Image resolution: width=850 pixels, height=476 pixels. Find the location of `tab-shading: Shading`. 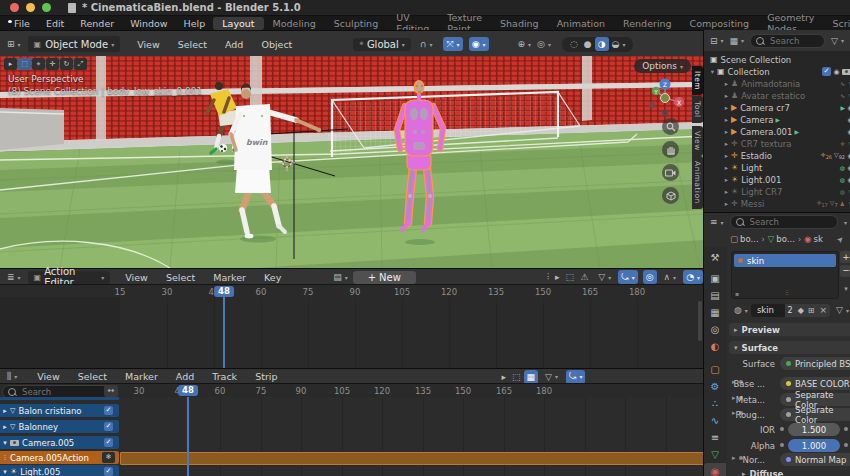

tab-shading: Shading is located at coordinates (520, 24).